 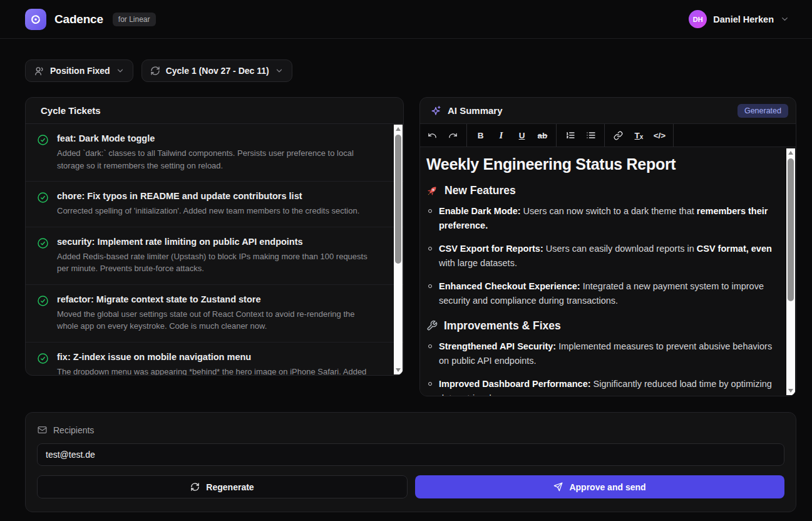 What do you see at coordinates (600, 164) in the screenshot?
I see `report-heading: Weekly Engineering Status Report` at bounding box center [600, 164].